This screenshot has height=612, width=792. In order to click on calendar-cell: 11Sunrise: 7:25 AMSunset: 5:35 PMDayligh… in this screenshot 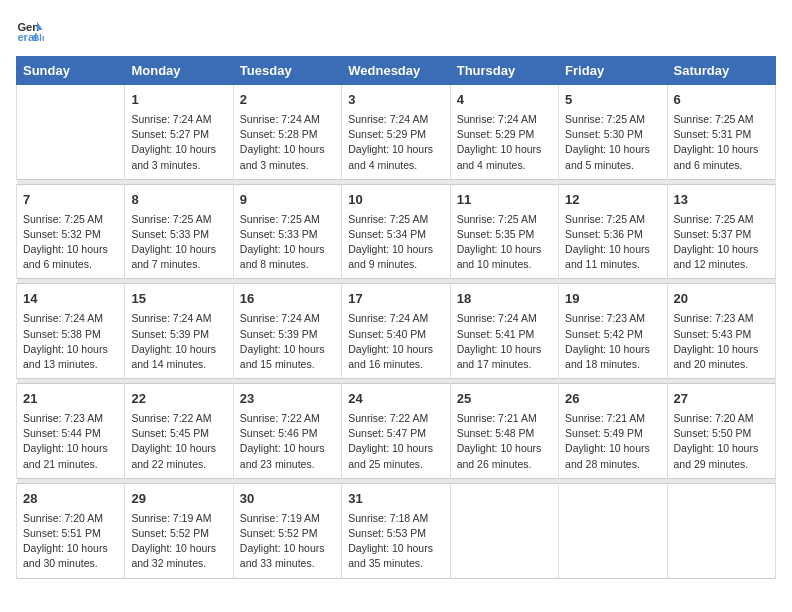, I will do `click(504, 232)`.